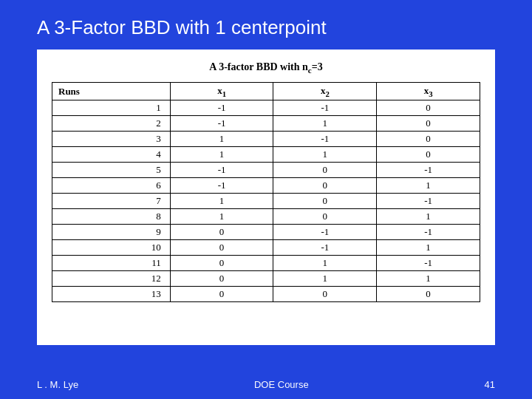 The image size is (532, 399). Describe the element at coordinates (266, 68) in the screenshot. I see `table-title: A 3-factor BBD with nc=3` at that location.